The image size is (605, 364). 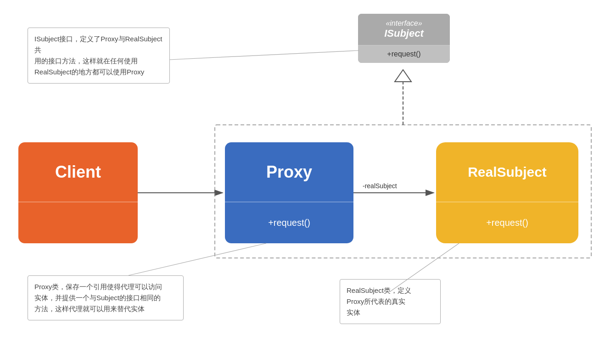 I want to click on isubject-header: «interface» ISubject, so click(x=404, y=29).